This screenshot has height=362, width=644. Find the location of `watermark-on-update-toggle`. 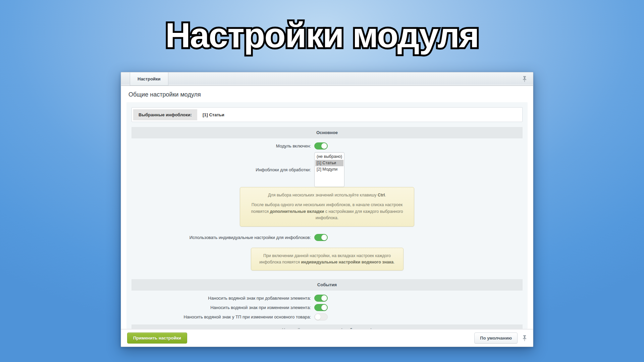

watermark-on-update-toggle is located at coordinates (321, 308).